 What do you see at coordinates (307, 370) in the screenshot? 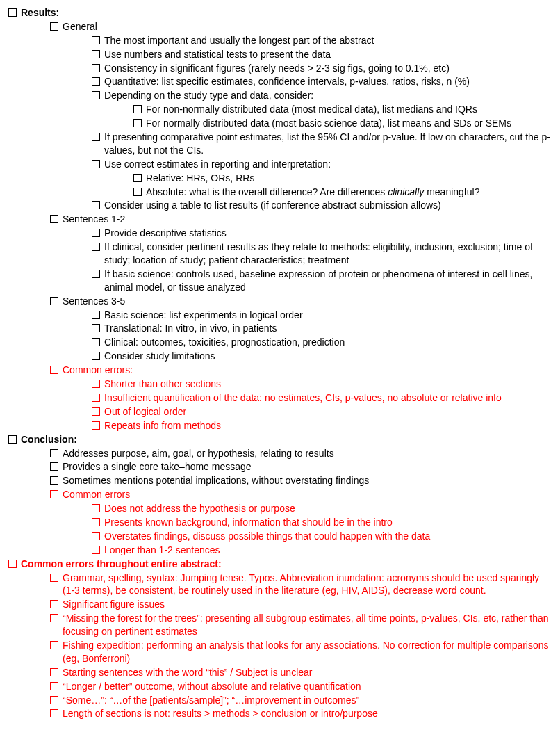
I see `checklist-item-label: Common errors:` at bounding box center [307, 370].